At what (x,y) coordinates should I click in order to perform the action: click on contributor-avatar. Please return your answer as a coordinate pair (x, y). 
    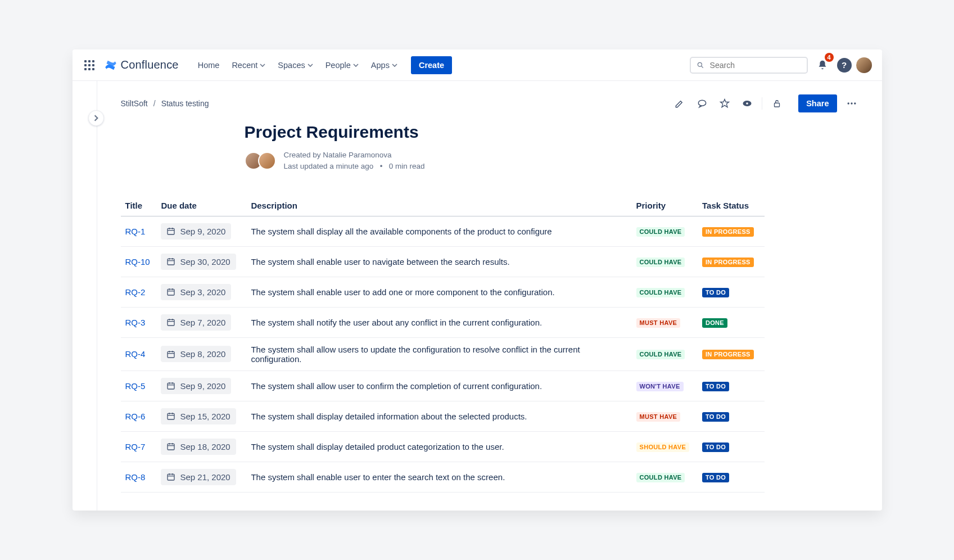
    Looking at the image, I should click on (267, 161).